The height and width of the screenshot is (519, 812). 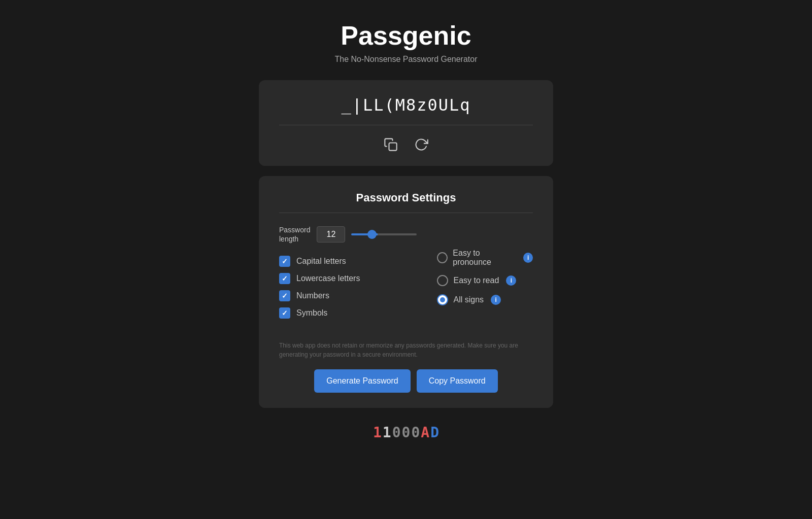 I want to click on disclaimer-text: This web app does not retain or memorize…, so click(x=406, y=350).